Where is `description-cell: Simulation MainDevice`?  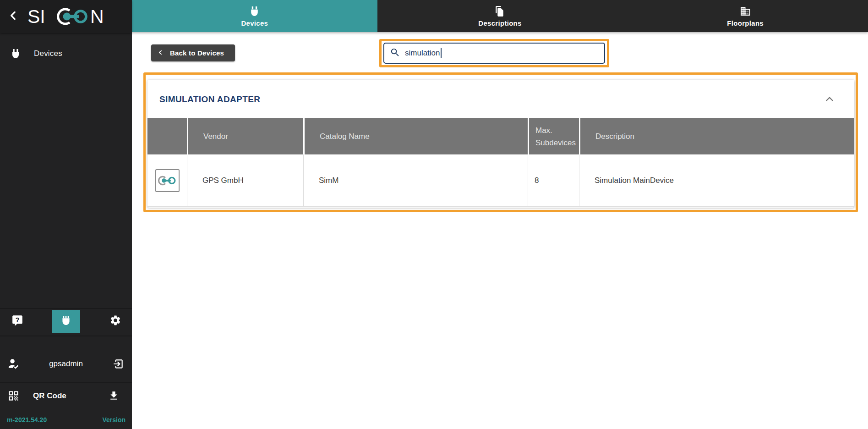
description-cell: Simulation MainDevice is located at coordinates (716, 181).